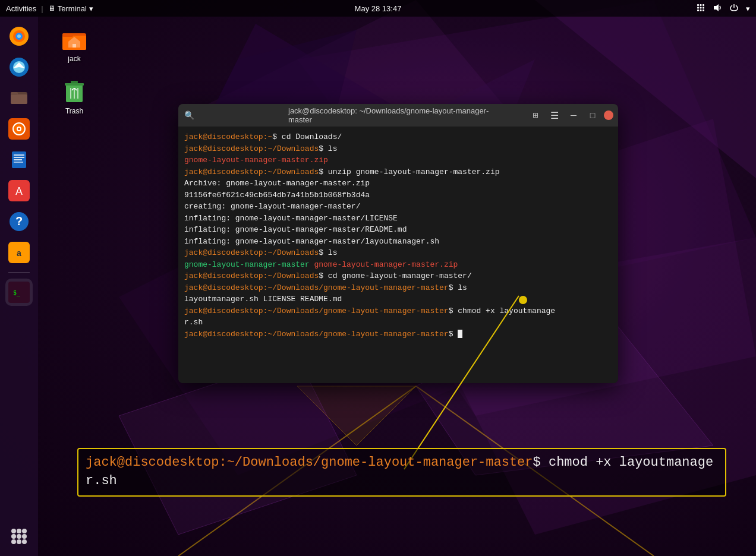 This screenshot has height=556, width=756. Describe the element at coordinates (71, 8) in the screenshot. I see `topbar-app: 🖥 Terminal ▾` at that location.